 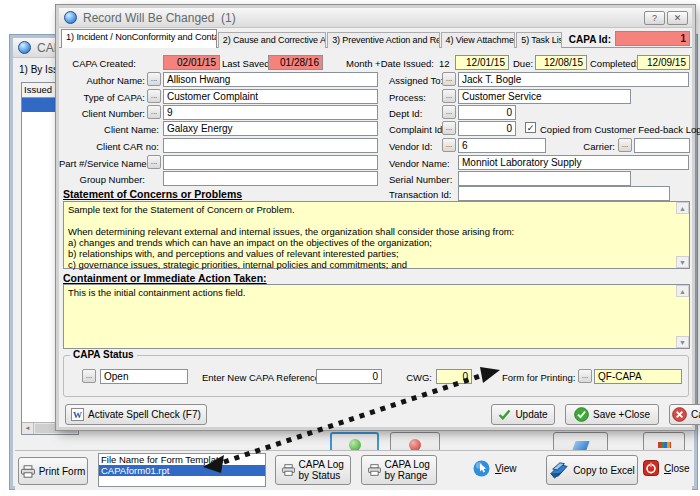 What do you see at coordinates (102, 80) in the screenshot?
I see `author-name-label: Author Name:` at bounding box center [102, 80].